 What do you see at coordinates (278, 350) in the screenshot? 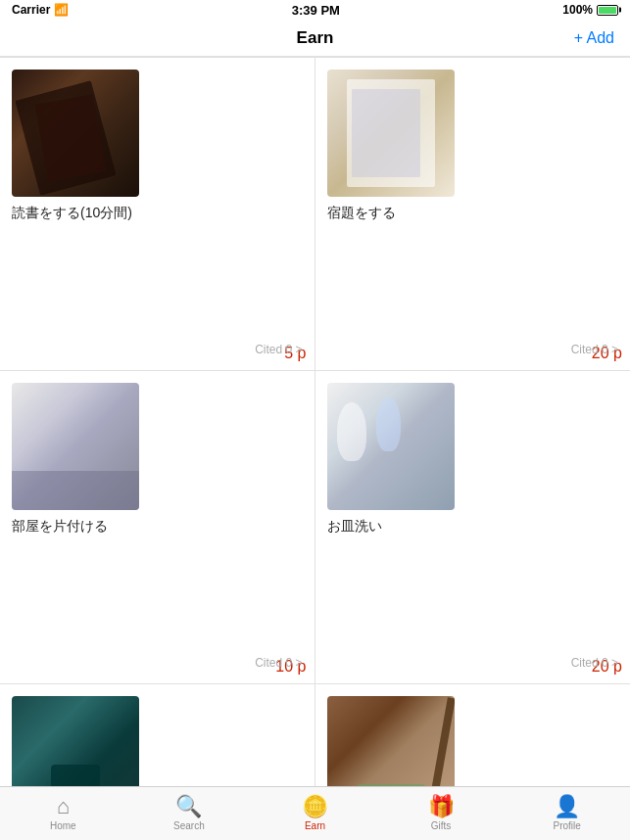
I see `cited-reading: Cited 0 >` at bounding box center [278, 350].